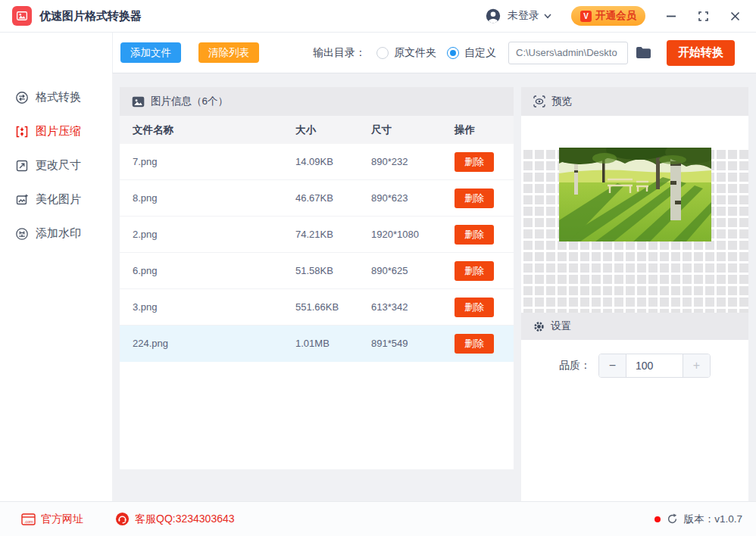 The width and height of the screenshot is (756, 536). What do you see at coordinates (413, 198) in the screenshot?
I see `file-dimensions: 890*623` at bounding box center [413, 198].